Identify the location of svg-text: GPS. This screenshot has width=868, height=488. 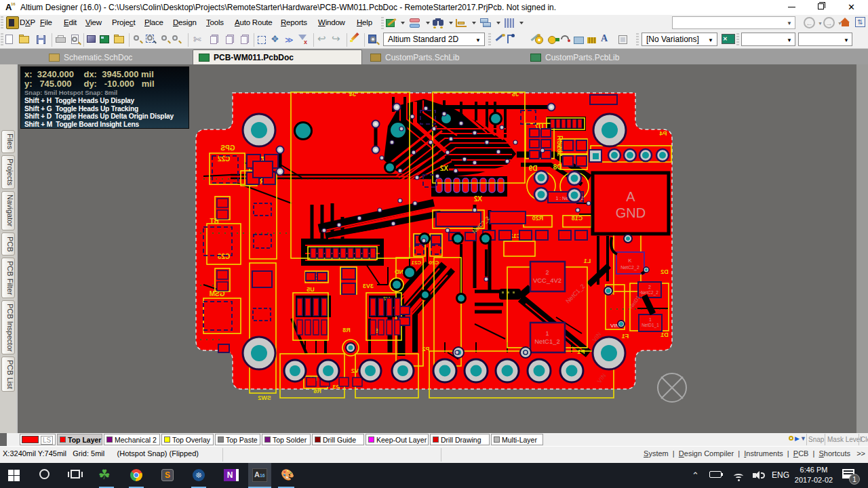
(228, 148).